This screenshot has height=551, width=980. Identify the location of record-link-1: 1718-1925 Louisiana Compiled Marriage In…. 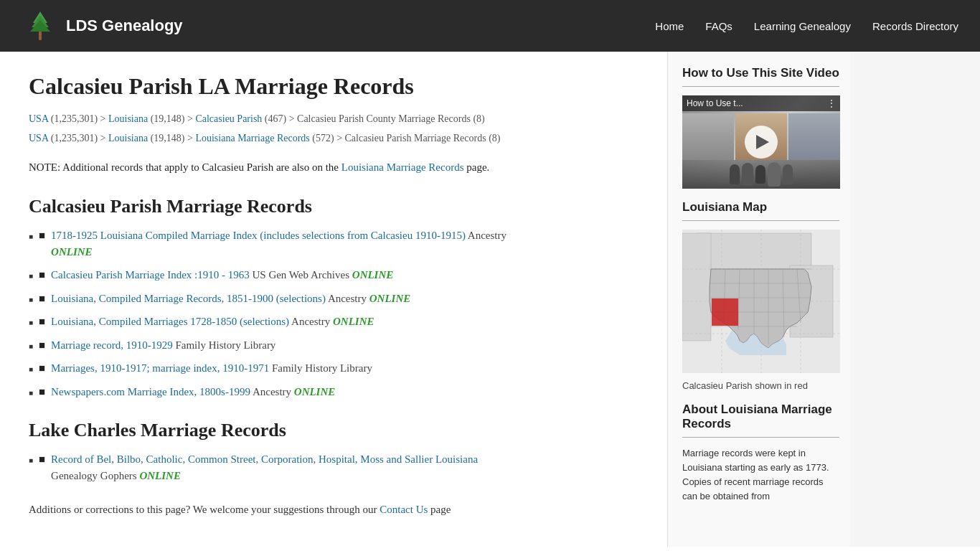
(258, 235).